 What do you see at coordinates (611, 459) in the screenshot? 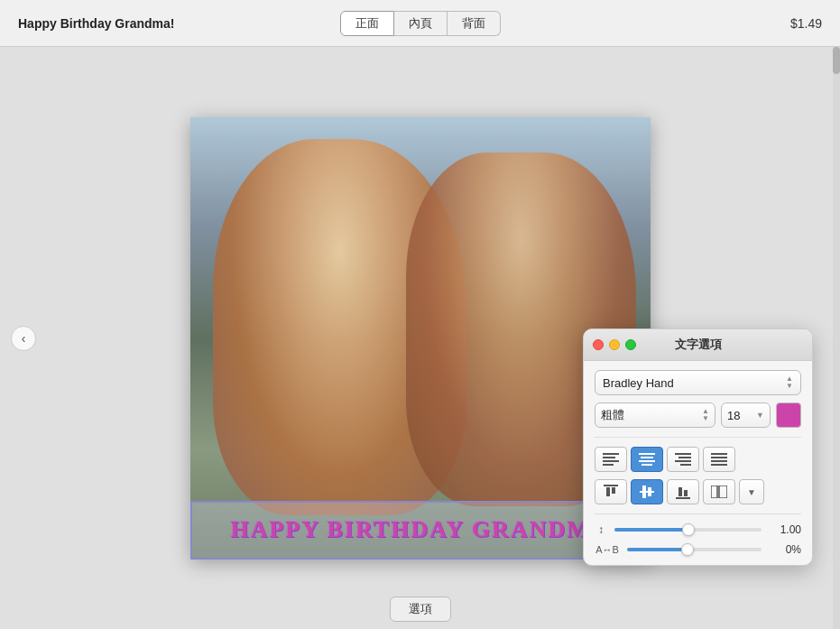
I see `align-left-button` at bounding box center [611, 459].